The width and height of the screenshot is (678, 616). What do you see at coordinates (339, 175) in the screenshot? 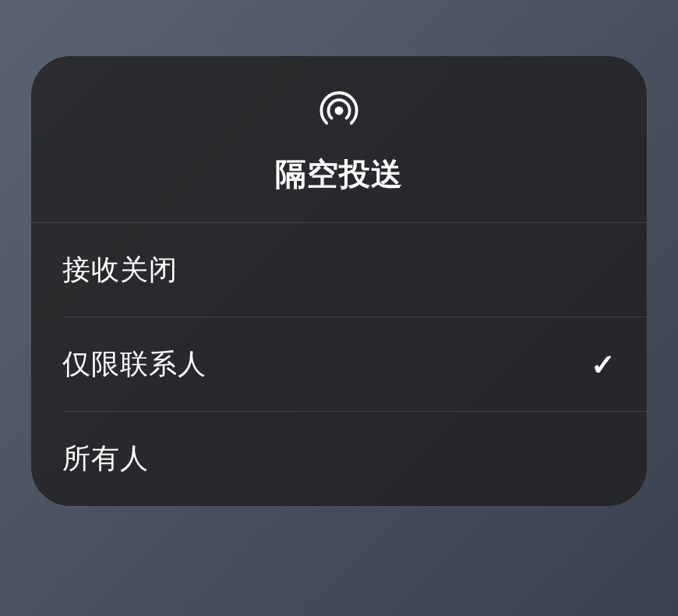
I see `panel-title: 隔空投送` at bounding box center [339, 175].